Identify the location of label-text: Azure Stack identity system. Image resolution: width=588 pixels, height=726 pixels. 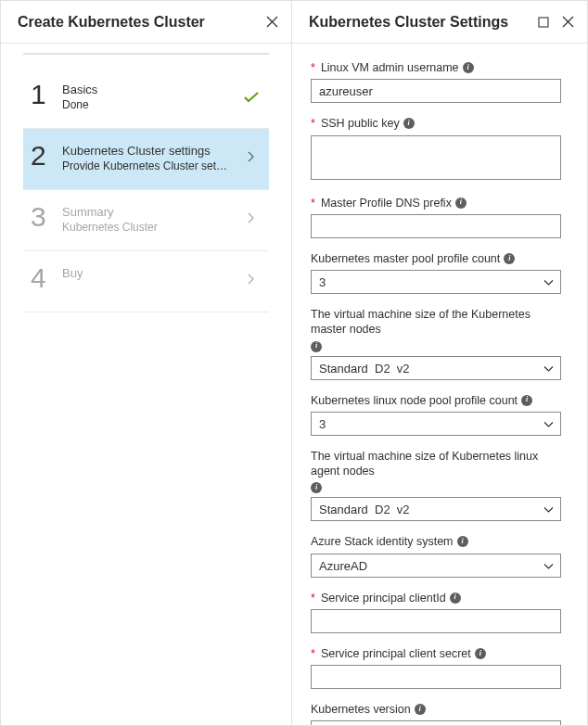
(382, 541).